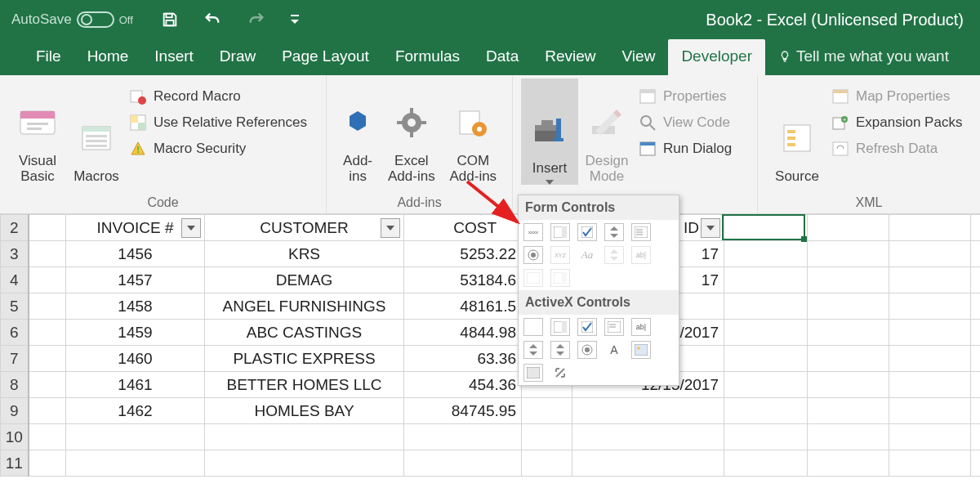 This screenshot has height=488, width=980. What do you see at coordinates (639, 57) in the screenshot?
I see `tab-view: View` at bounding box center [639, 57].